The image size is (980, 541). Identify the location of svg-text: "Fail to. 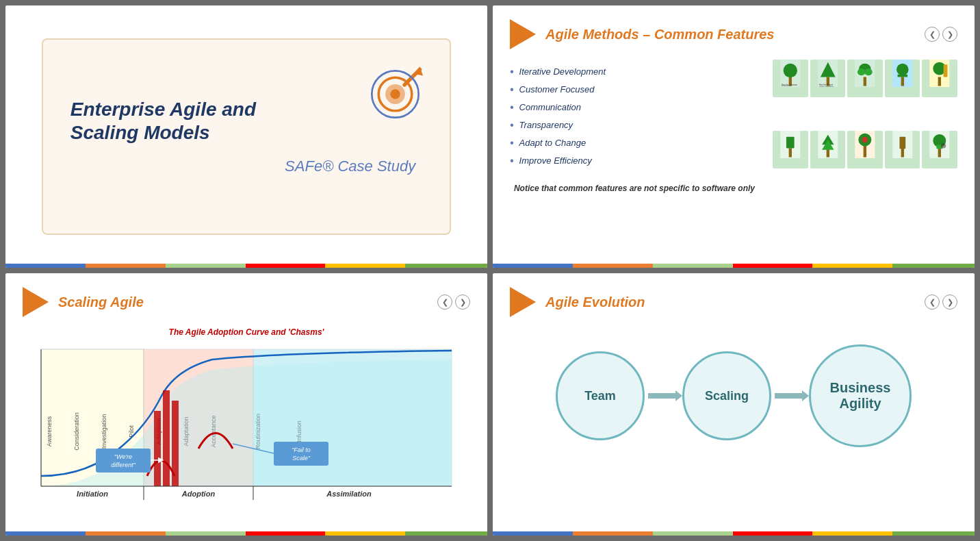
(301, 450).